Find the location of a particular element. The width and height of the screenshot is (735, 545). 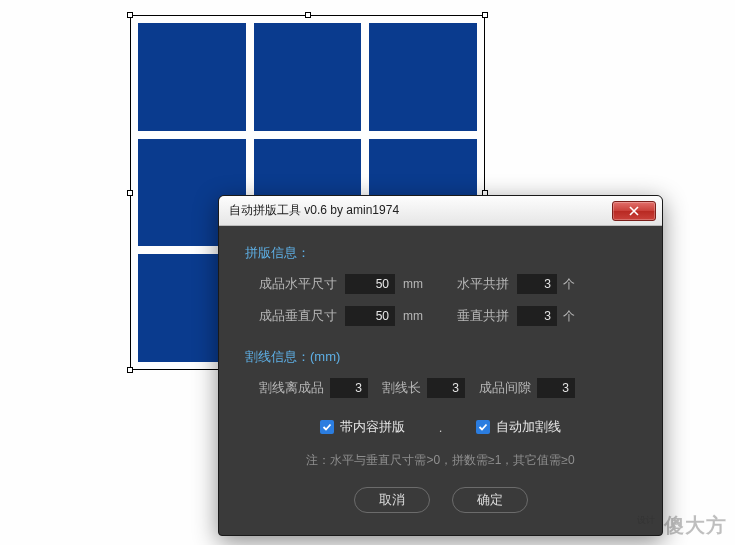

cutline-offset-input is located at coordinates (349, 388).